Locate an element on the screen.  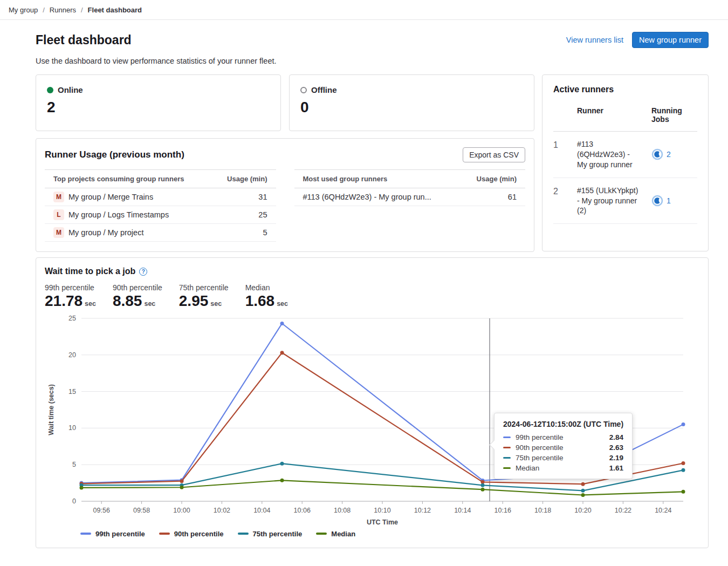
stat-value: 21.78sec is located at coordinates (70, 301).